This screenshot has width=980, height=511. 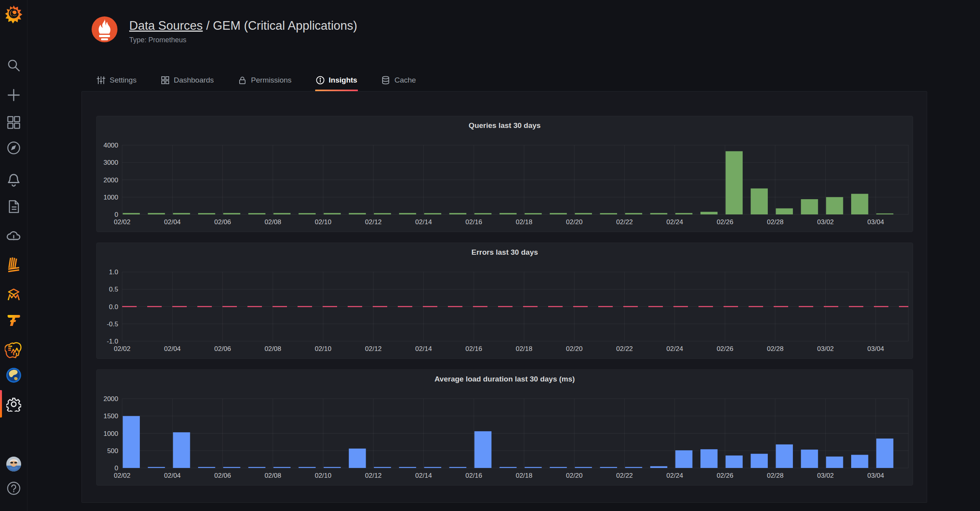 I want to click on prometheus-logo, so click(x=105, y=29).